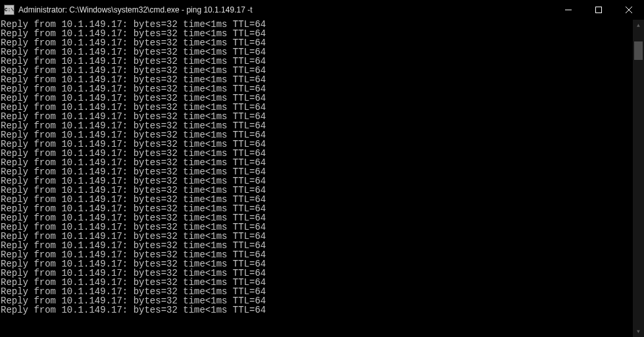 This screenshot has height=337, width=644. What do you see at coordinates (638, 332) in the screenshot?
I see `scroll-down-icon: ▼` at bounding box center [638, 332].